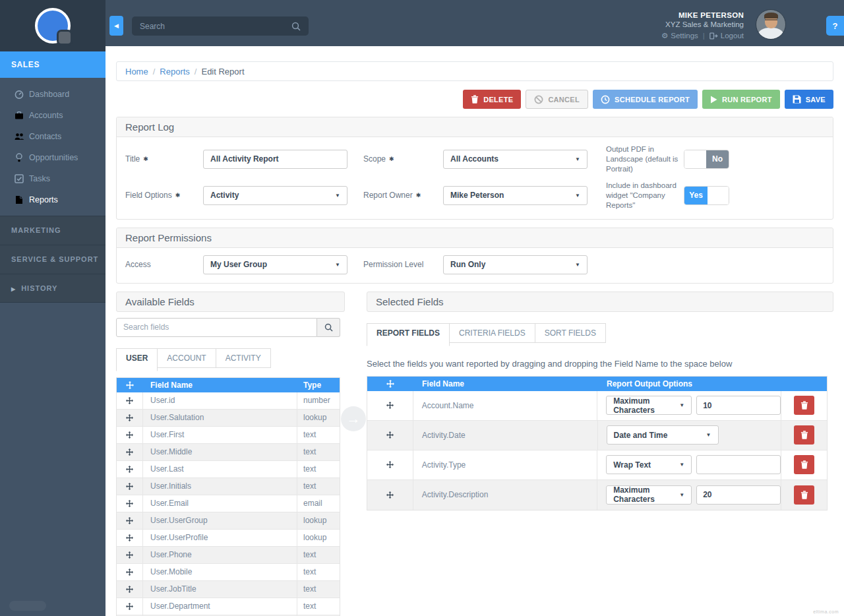 The height and width of the screenshot is (616, 844). I want to click on user-avatar, so click(771, 24).